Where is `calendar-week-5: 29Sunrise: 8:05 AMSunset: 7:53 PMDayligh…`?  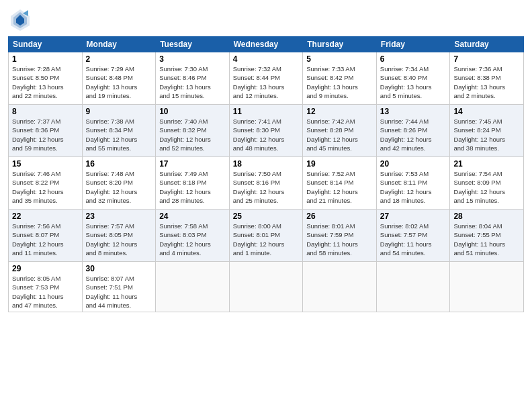
calendar-week-5: 29Sunrise: 8:05 AMSunset: 7:53 PMDayligh… is located at coordinates (266, 287).